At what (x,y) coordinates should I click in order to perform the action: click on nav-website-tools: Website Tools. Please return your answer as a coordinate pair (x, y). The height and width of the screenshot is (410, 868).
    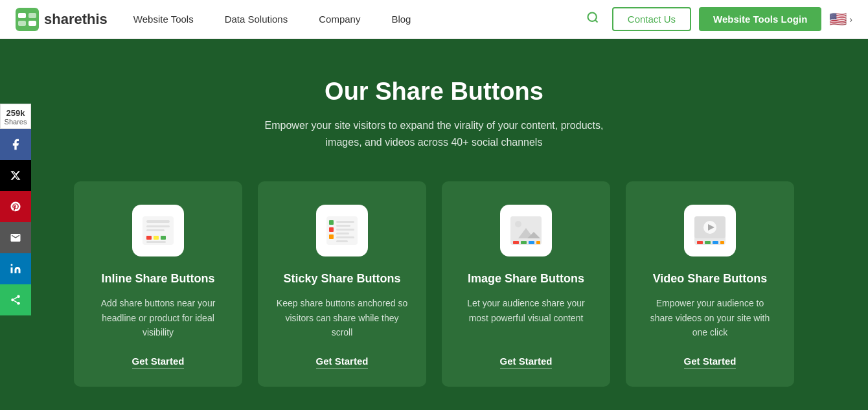
    Looking at the image, I should click on (163, 19).